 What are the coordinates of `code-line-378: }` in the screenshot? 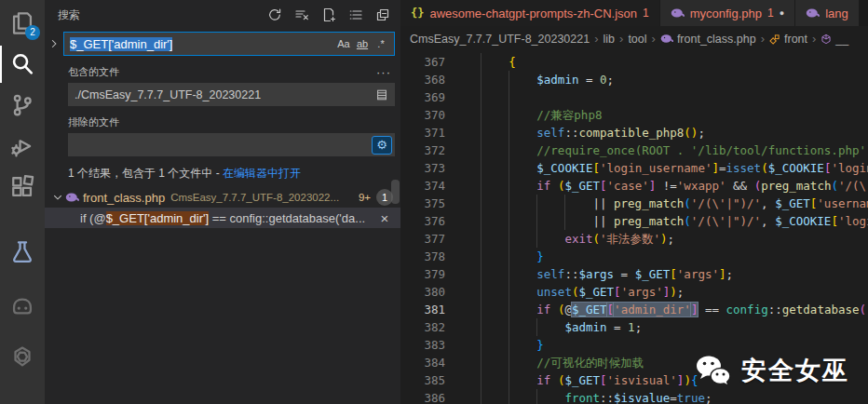 It's located at (660, 257).